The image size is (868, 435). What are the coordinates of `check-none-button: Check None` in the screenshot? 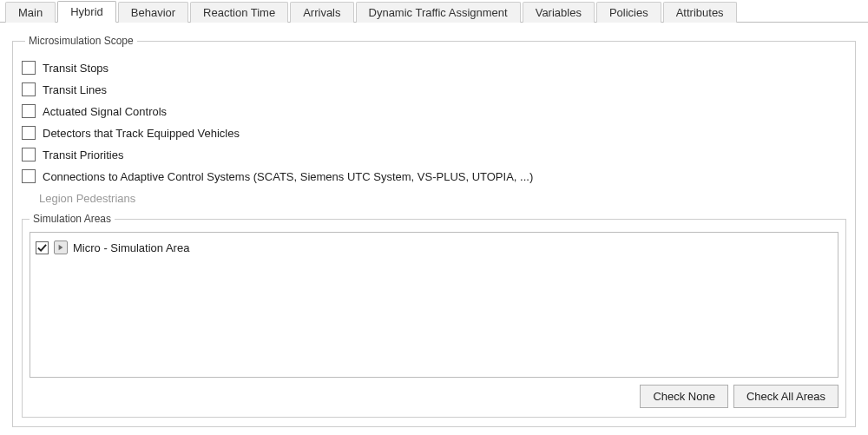 It's located at (684, 396).